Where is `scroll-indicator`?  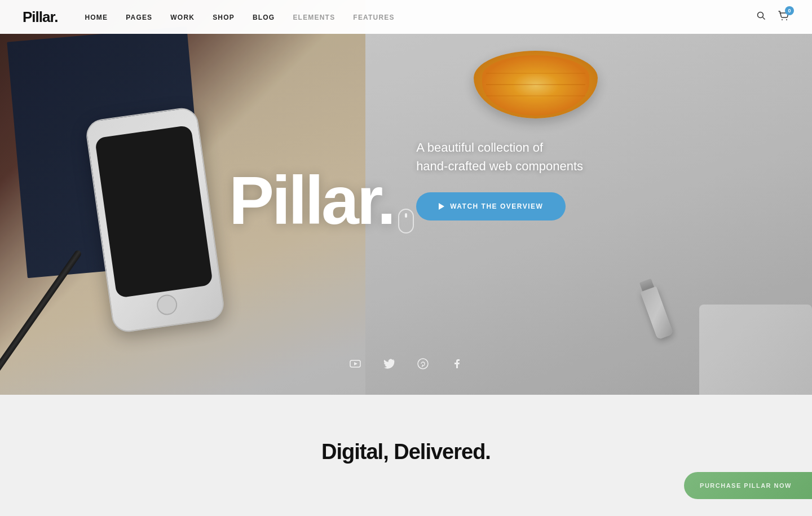
scroll-indicator is located at coordinates (406, 221).